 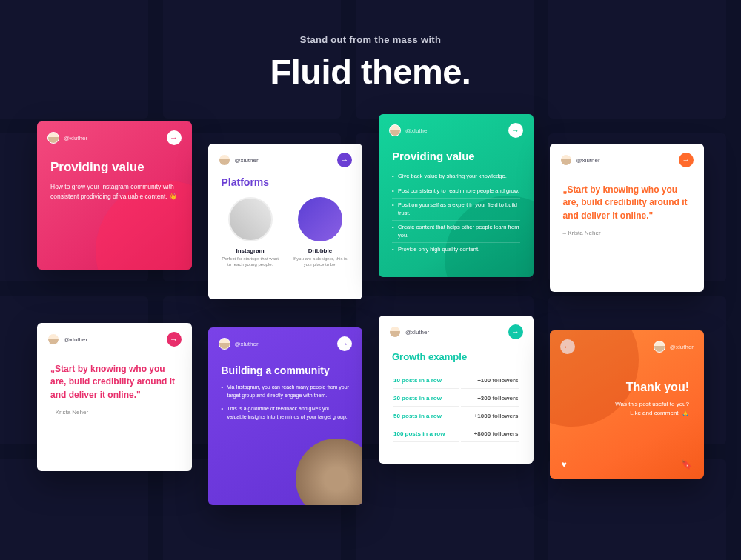 I want to click on card-quote-pink: @xluther → „Start by knowing who you are…, so click(x=114, y=397).